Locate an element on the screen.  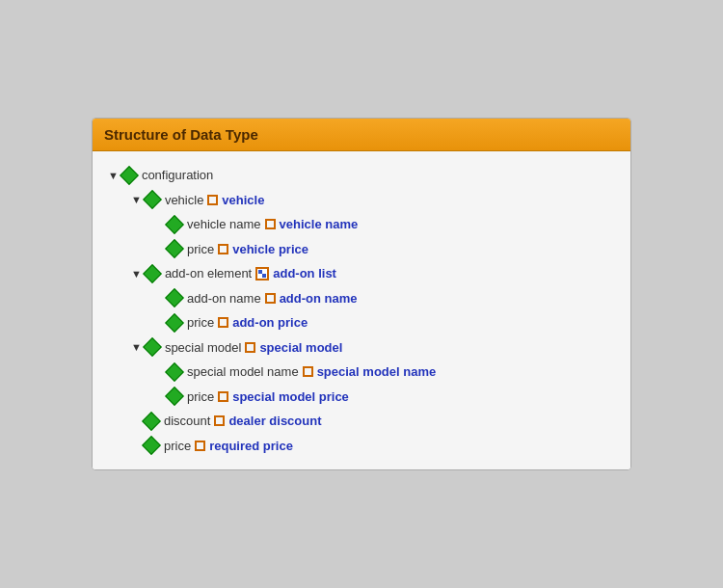
diamond-icon-addon-price is located at coordinates (174, 323).